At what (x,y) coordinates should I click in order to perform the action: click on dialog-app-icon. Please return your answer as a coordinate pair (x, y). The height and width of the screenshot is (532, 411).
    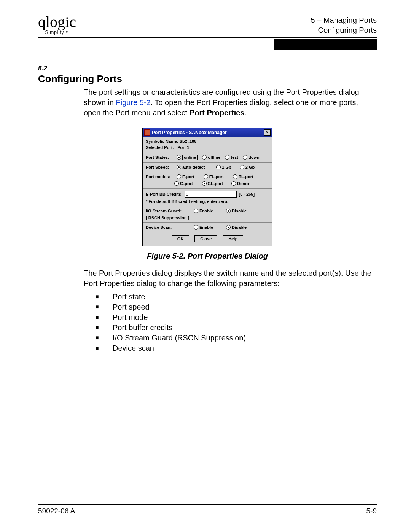
    Looking at the image, I should click on (147, 133).